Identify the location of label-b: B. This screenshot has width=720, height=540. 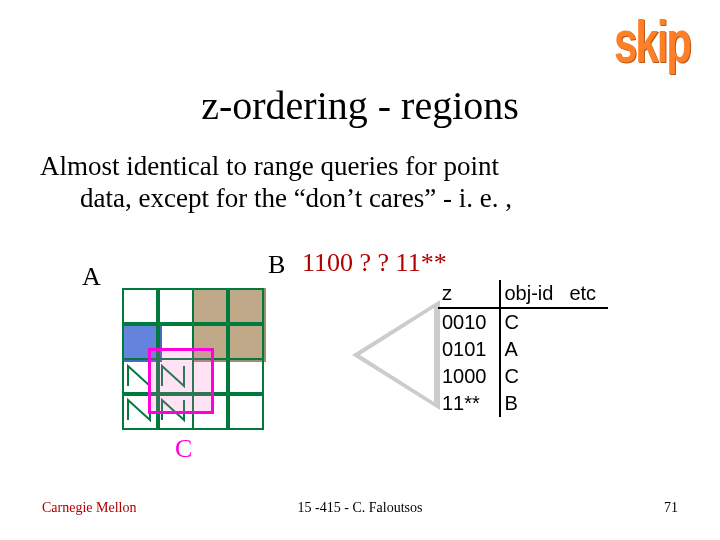
(276, 265).